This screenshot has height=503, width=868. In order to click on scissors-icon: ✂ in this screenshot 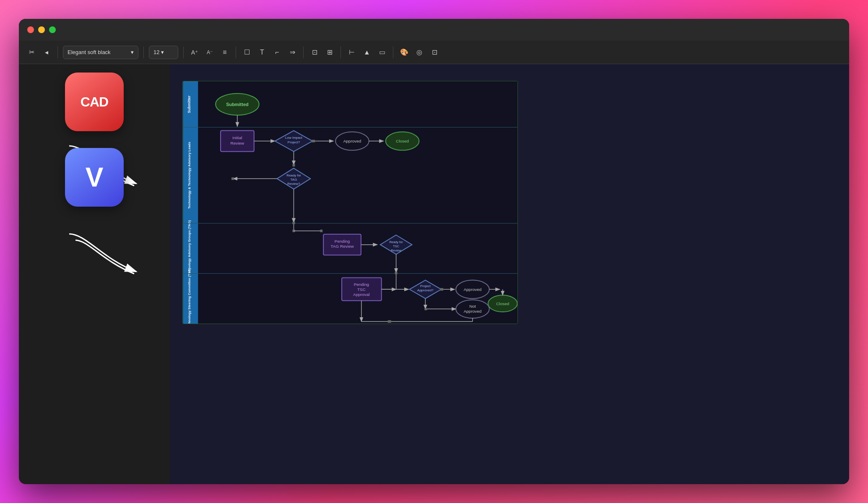, I will do `click(31, 52)`.